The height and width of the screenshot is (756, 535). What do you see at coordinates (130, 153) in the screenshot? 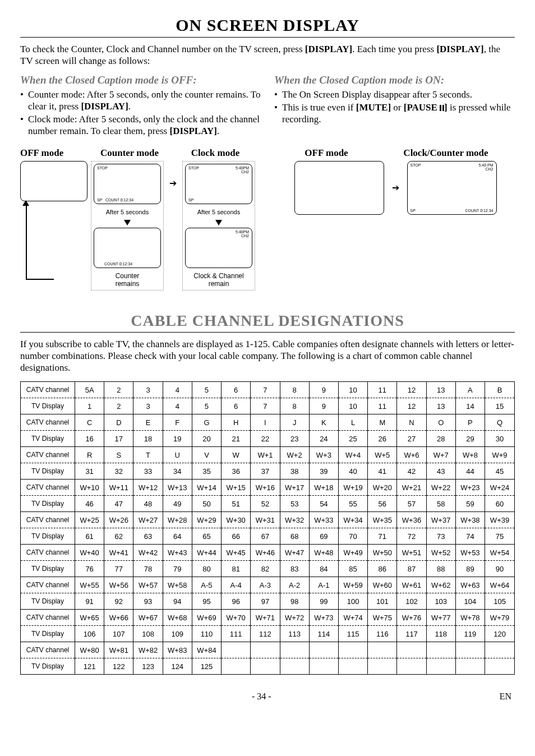
I see `counter-mode-label: Counter mode` at bounding box center [130, 153].